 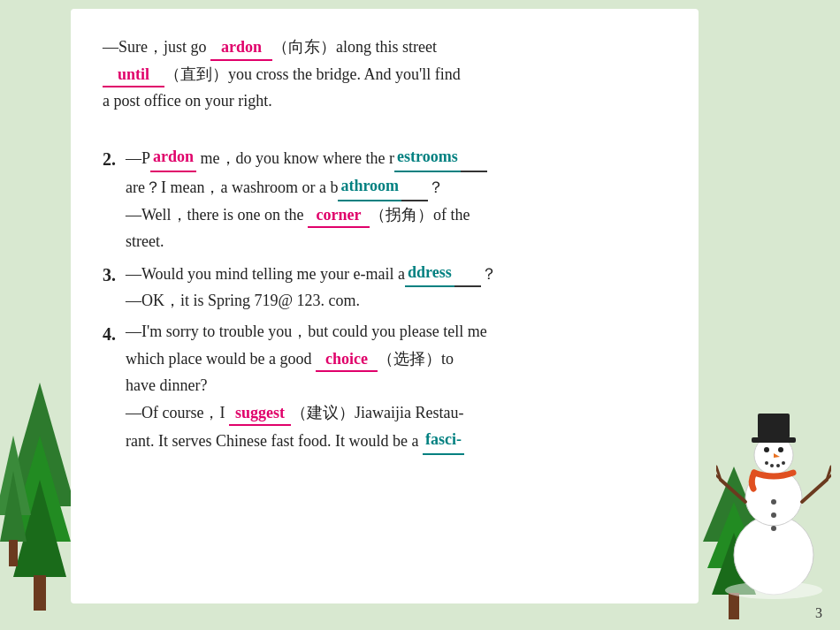 I want to click on intro-line2: （直到）you cross the bridge. And you'll fin…, so click(x=313, y=74).